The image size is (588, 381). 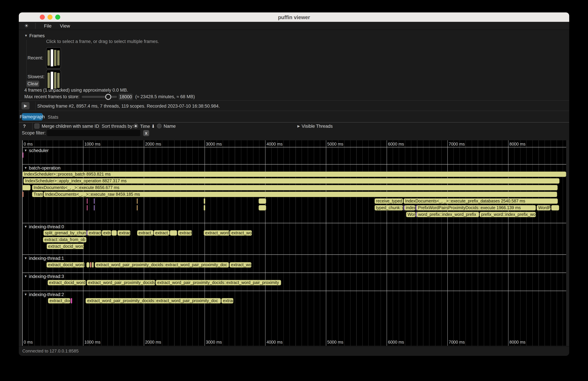 I want to click on gridline-major, so click(x=508, y=243).